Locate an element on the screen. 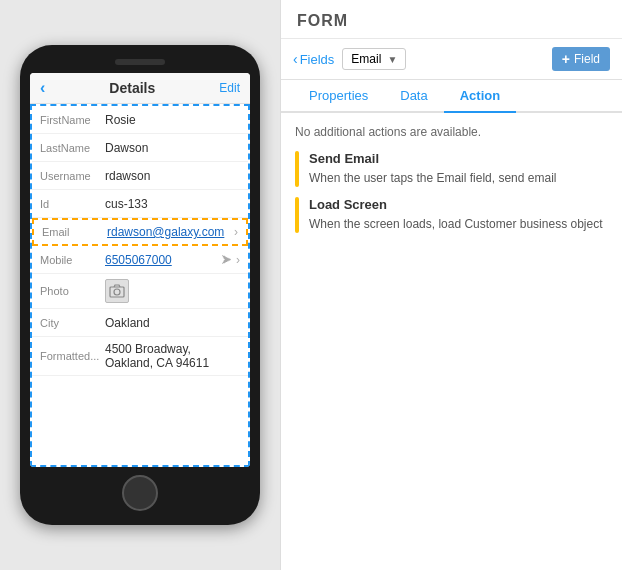 The width and height of the screenshot is (622, 570). field-label-email: Email is located at coordinates (74, 232).